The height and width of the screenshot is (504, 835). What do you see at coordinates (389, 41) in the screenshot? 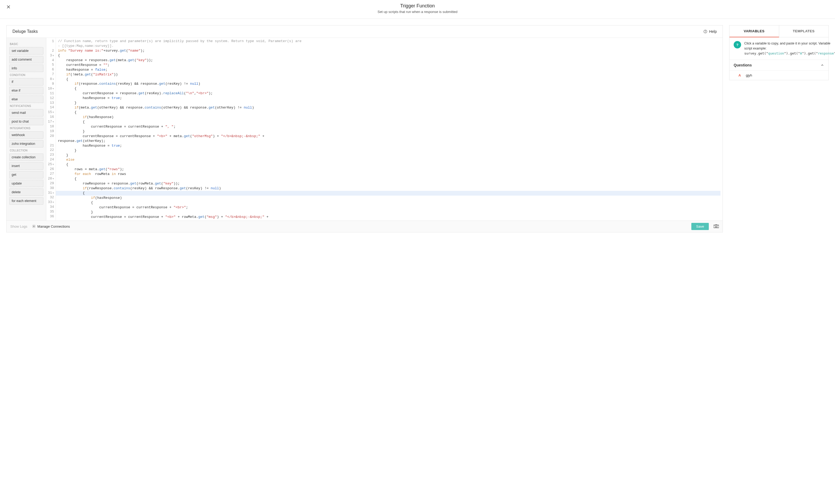
I see `code-line: // Function name, return type and parame…` at bounding box center [389, 41].